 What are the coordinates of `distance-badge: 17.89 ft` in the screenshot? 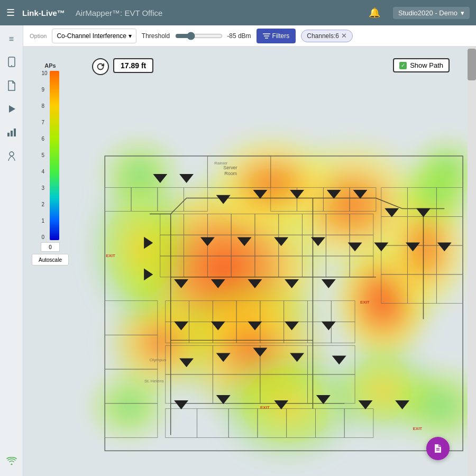 It's located at (133, 66).